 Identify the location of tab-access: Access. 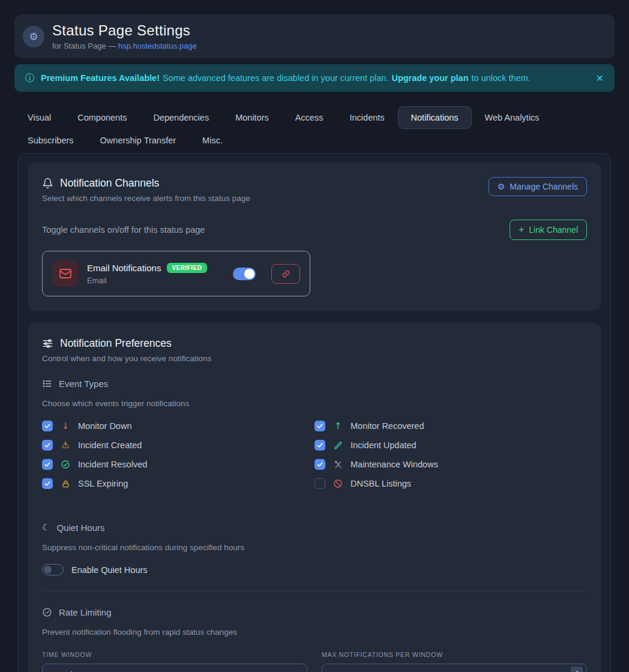
(310, 118).